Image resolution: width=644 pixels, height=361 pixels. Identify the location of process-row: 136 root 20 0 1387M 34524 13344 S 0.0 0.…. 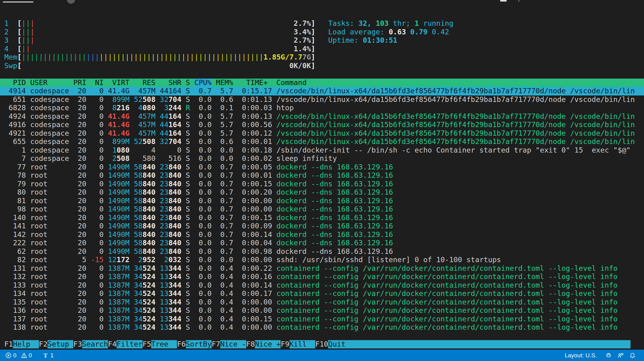
(322, 311).